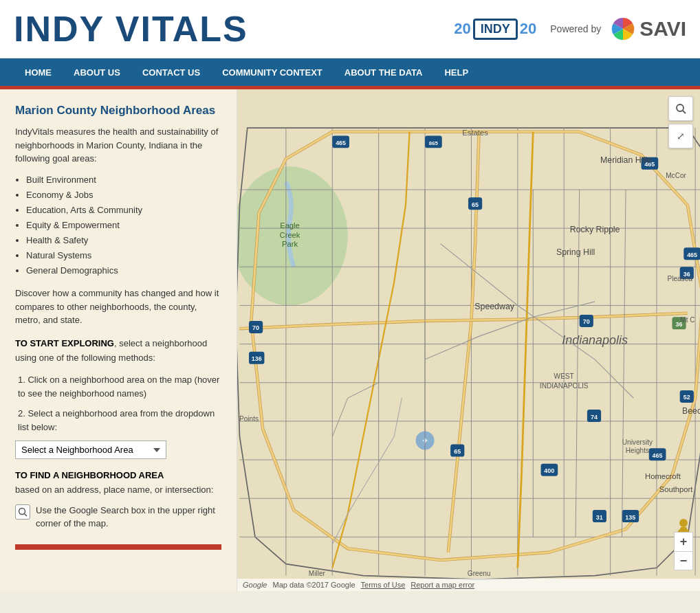  What do you see at coordinates (254, 585) in the screenshot?
I see `google-logo: Google` at bounding box center [254, 585].